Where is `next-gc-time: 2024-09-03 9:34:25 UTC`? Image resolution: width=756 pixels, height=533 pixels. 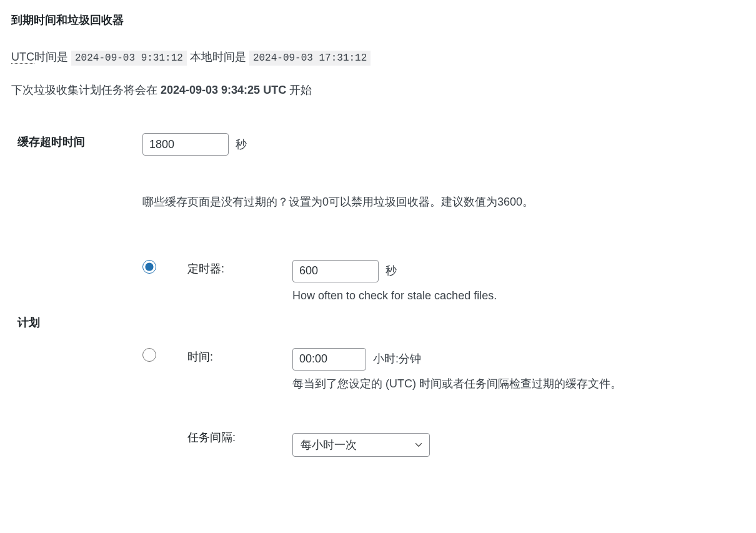 next-gc-time: 2024-09-03 9:34:25 UTC is located at coordinates (224, 90).